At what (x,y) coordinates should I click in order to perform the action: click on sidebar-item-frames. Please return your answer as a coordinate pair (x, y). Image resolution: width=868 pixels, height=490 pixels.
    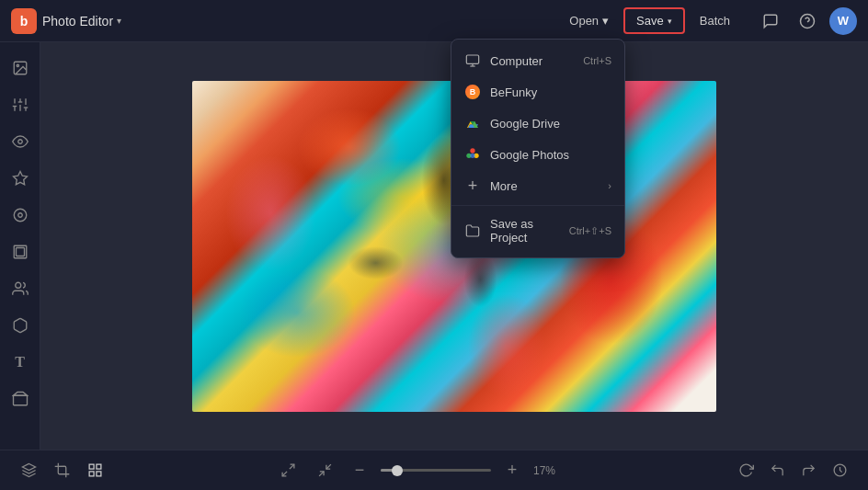
    Looking at the image, I should click on (20, 252).